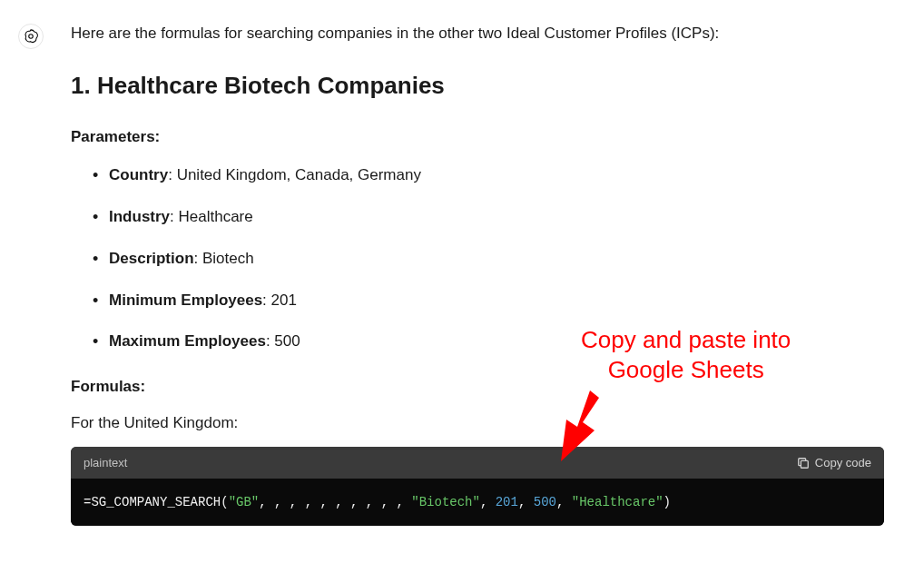 The height and width of the screenshot is (573, 924). What do you see at coordinates (477, 423) in the screenshot?
I see `formula-context: For the United Kingdom:` at bounding box center [477, 423].